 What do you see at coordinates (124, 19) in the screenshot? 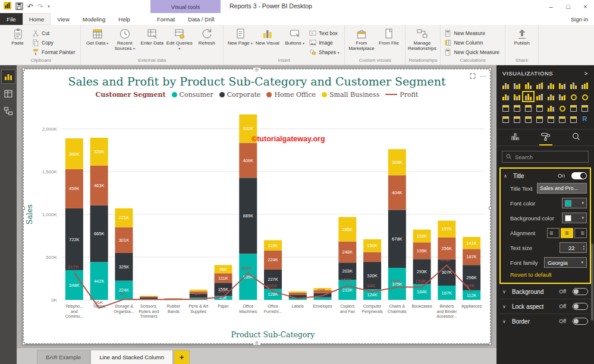
I see `tab-help: Help` at bounding box center [124, 19].